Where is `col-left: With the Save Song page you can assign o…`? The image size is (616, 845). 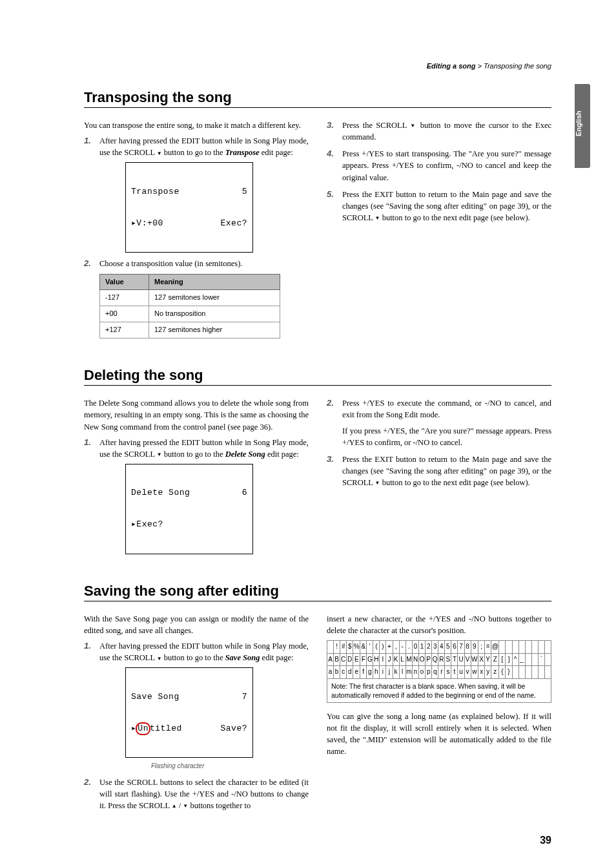 col-left: With the Save Song page you can assign o… is located at coordinates (196, 715).